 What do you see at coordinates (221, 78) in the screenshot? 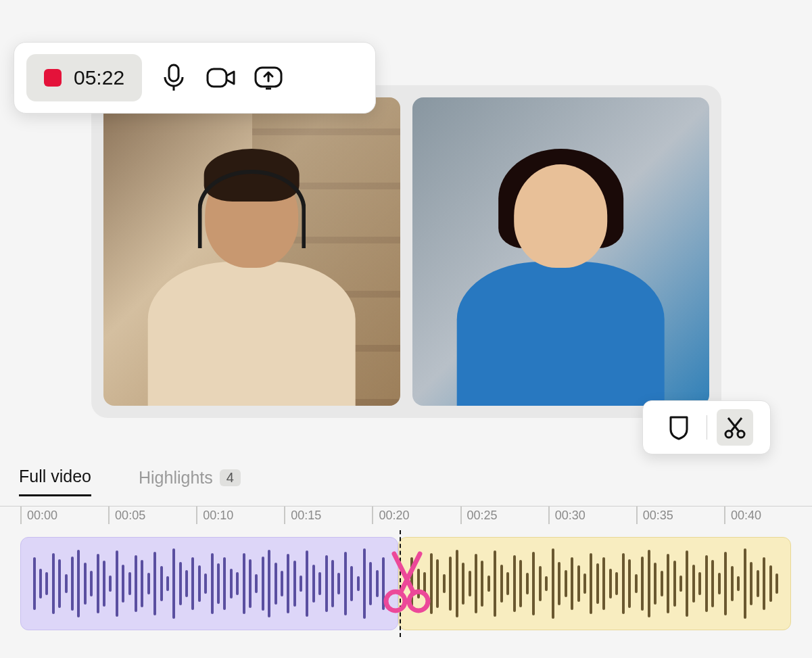
I see `video-icon` at bounding box center [221, 78].